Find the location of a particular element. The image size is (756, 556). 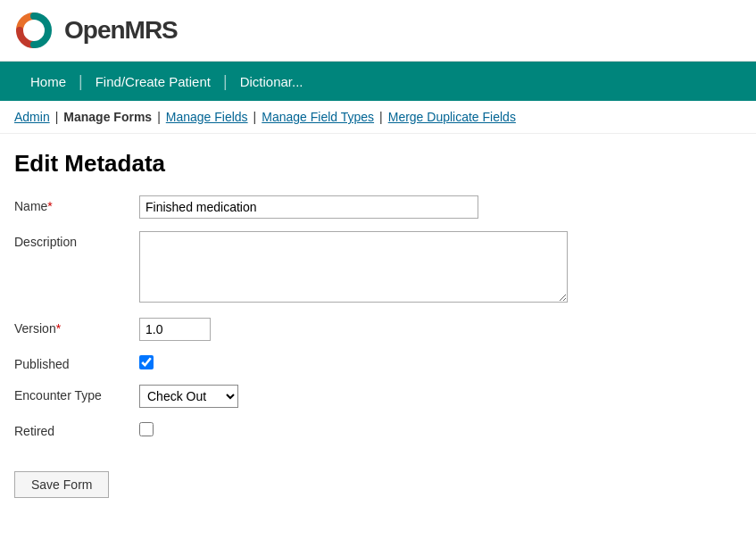

nav-bar: Home | Find/Create Patient | Dictionar..… is located at coordinates (378, 81).